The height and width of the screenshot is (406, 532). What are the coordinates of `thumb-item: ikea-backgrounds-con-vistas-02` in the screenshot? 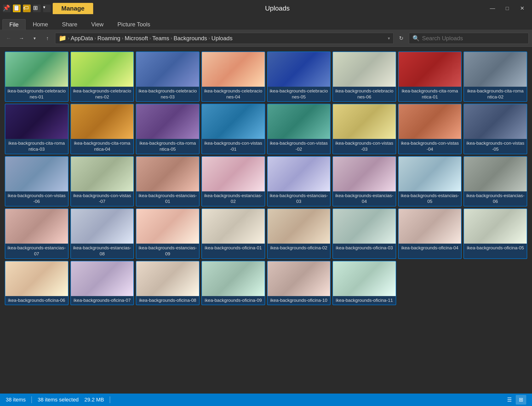 It's located at (299, 129).